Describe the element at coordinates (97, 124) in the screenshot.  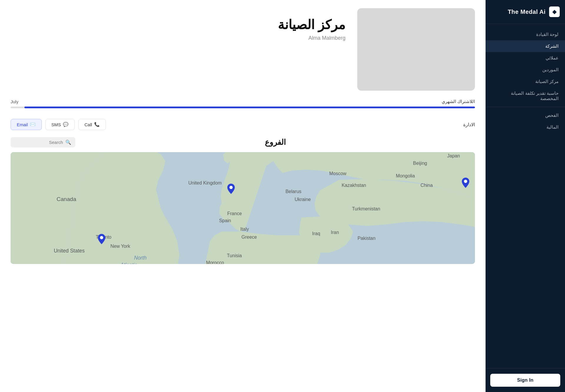
I see `phone-icon: 📞` at that location.